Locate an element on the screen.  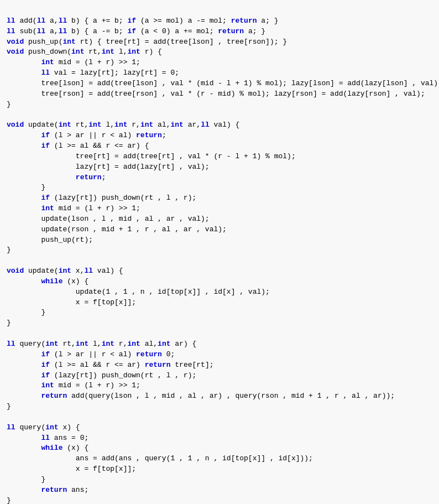
line-21: update(rson , mid + 1 , r , al , ar , va… is located at coordinates (117, 229).